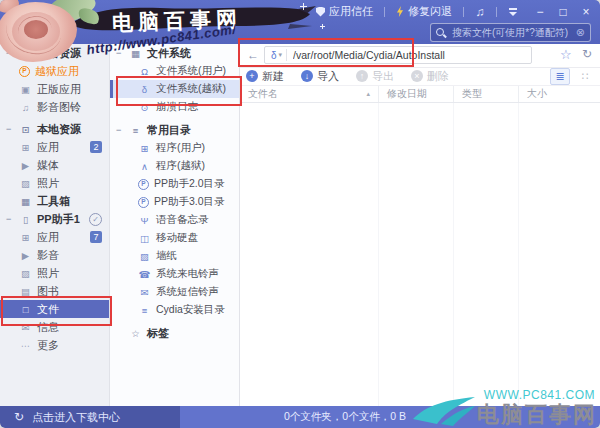  What do you see at coordinates (344, 12) in the screenshot?
I see `titlebar-app-trust-button: 应用信任` at bounding box center [344, 12].